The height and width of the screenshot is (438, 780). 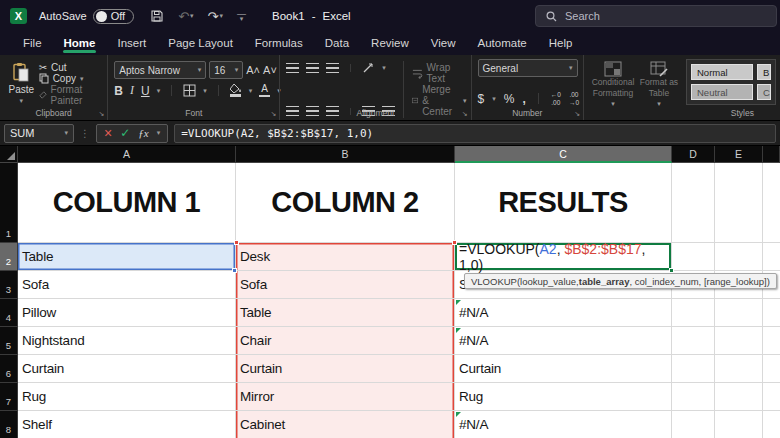 What do you see at coordinates (9, 154) in the screenshot?
I see `select-all-corner` at bounding box center [9, 154].